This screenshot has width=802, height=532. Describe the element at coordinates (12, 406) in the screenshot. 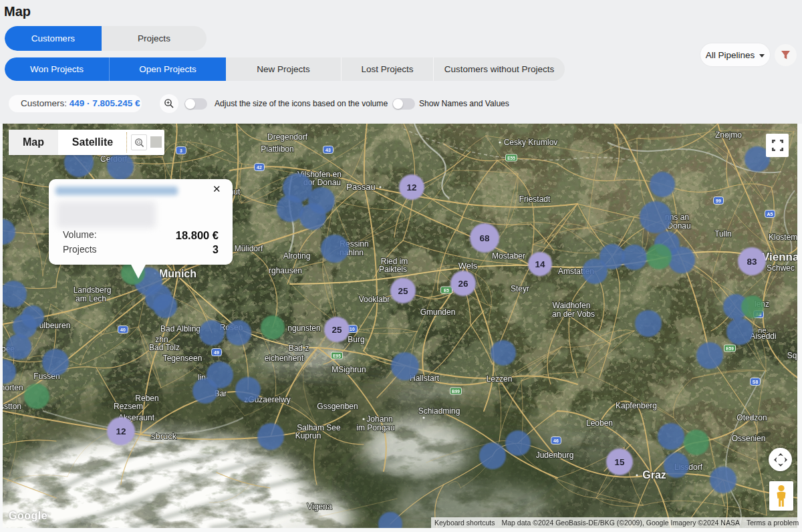

I see `svg-text: sstton` at that location.